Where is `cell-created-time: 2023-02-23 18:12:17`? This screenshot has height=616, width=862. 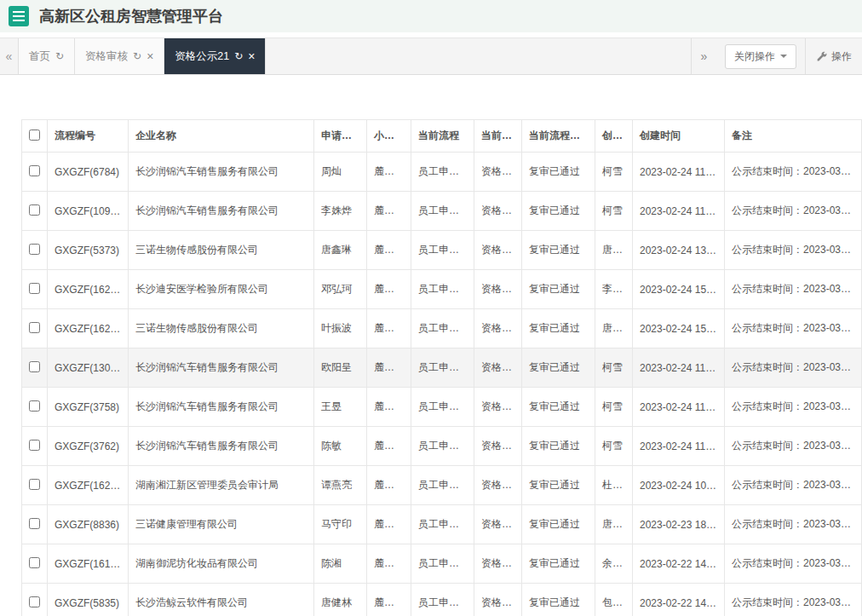
cell-created-time: 2023-02-23 18:12:17 is located at coordinates (679, 525).